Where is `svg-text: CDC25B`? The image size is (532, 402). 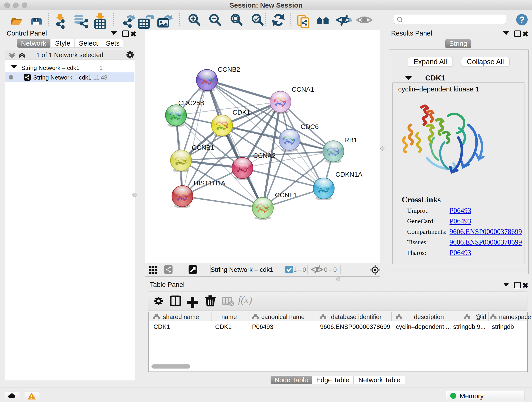
svg-text: CDC25B is located at coordinates (191, 103).